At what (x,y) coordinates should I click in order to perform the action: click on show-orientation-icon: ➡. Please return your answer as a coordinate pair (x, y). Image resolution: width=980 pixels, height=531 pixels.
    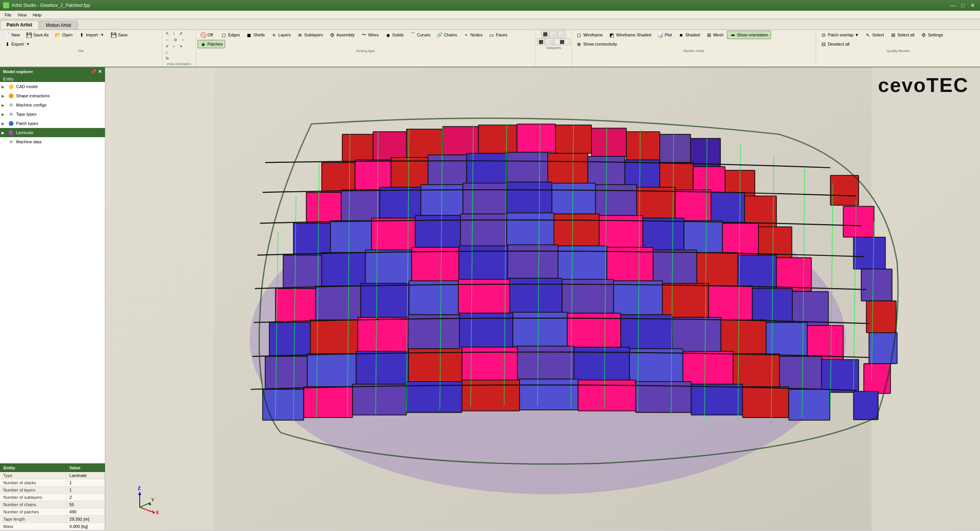
    Looking at the image, I should click on (733, 35).